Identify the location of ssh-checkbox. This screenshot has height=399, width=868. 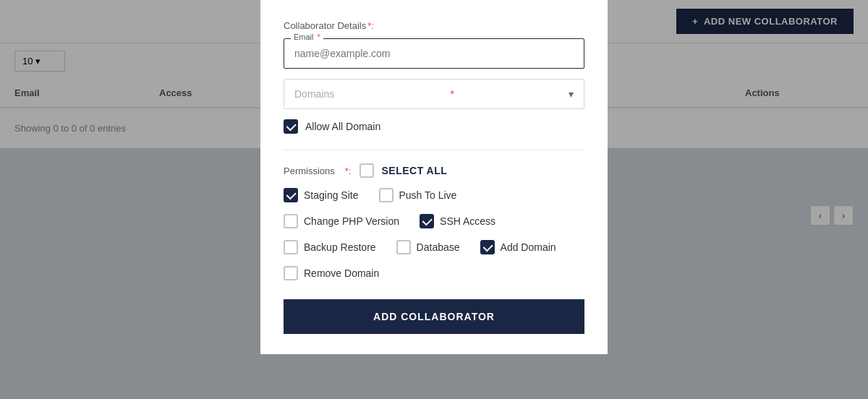
(427, 221).